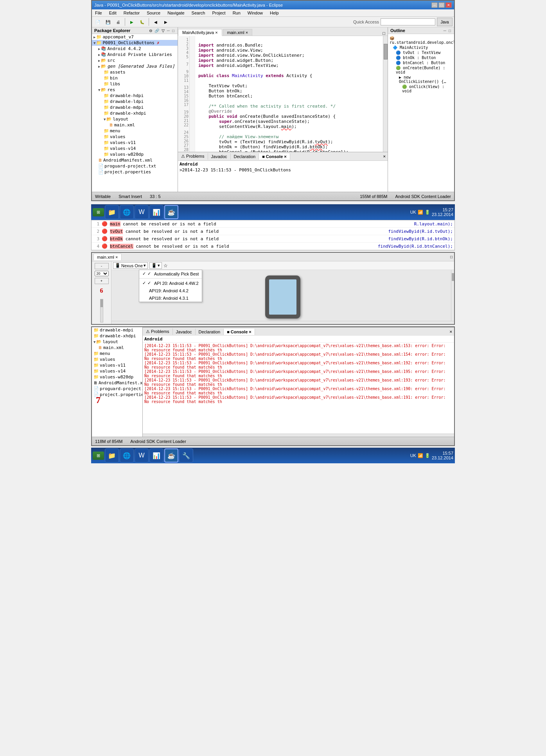 Image resolution: width=546 pixels, height=756 pixels. I want to click on tree-item-gen: ▶ 📂 gen [Generated Java Files], so click(135, 67).